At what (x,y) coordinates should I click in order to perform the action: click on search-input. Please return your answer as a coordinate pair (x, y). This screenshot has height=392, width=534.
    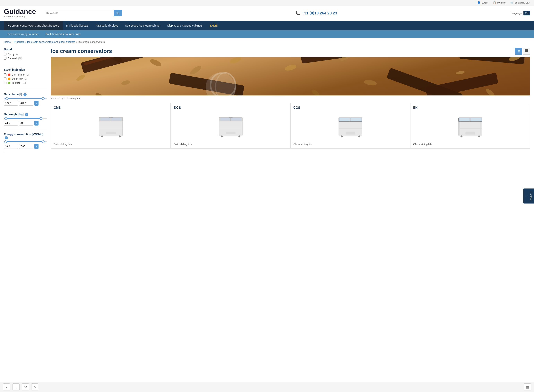
    Looking at the image, I should click on (79, 13).